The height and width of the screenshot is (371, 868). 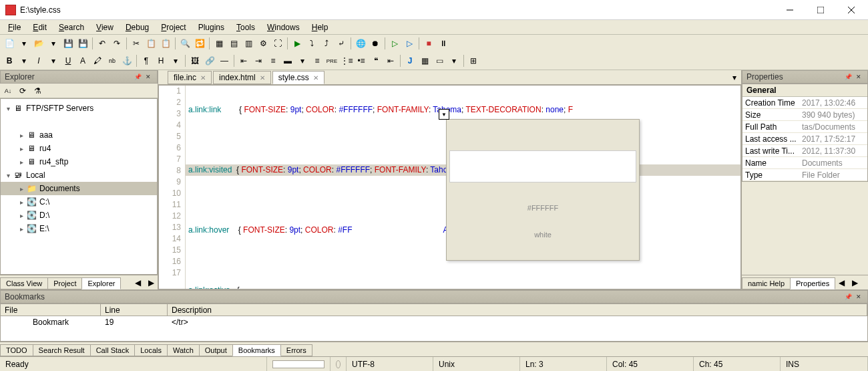 What do you see at coordinates (443, 43) in the screenshot?
I see `pause-icon: ⏸` at bounding box center [443, 43].